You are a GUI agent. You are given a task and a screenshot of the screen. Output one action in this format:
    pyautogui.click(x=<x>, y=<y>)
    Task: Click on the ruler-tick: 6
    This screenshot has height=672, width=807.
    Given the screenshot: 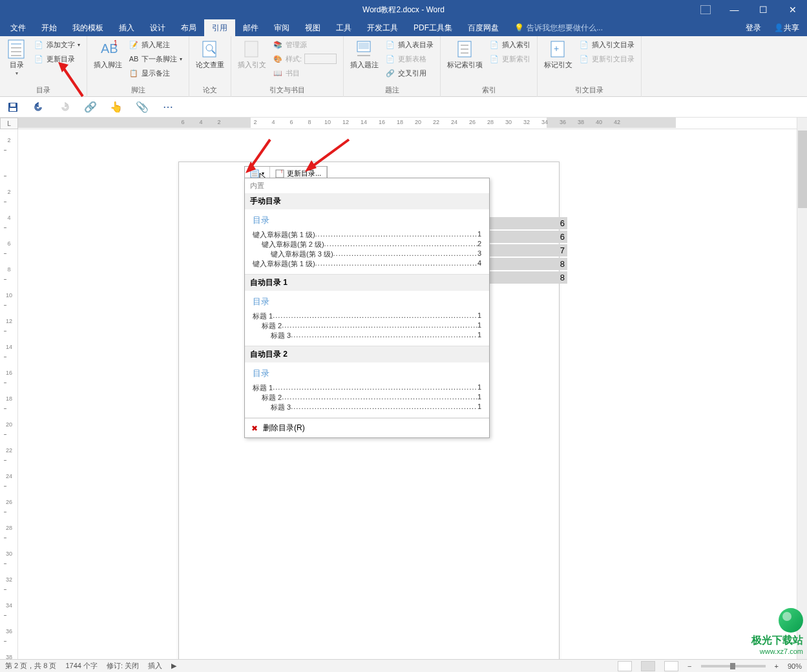 What is the action you would take?
    pyautogui.click(x=183, y=122)
    